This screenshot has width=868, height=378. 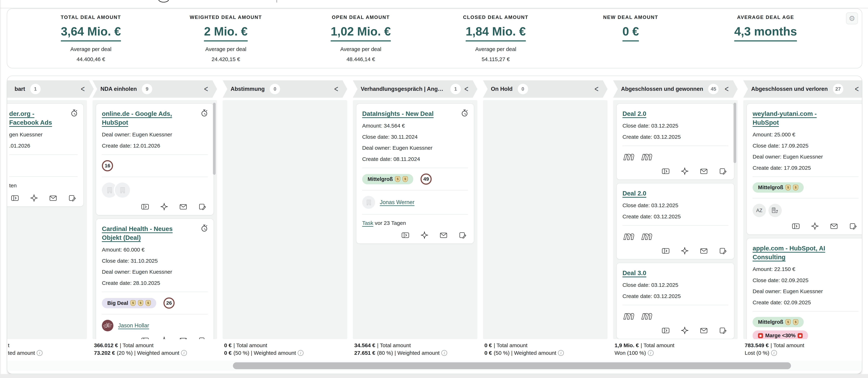 I want to click on deal-tags: Mittelgroß $ $ 49, so click(x=415, y=179).